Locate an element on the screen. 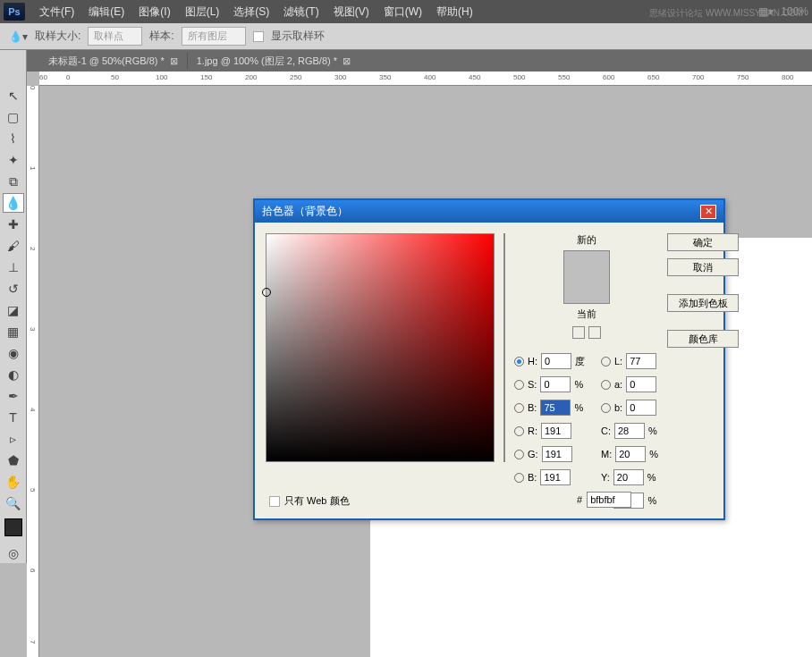  hue-slider is located at coordinates (504, 348).